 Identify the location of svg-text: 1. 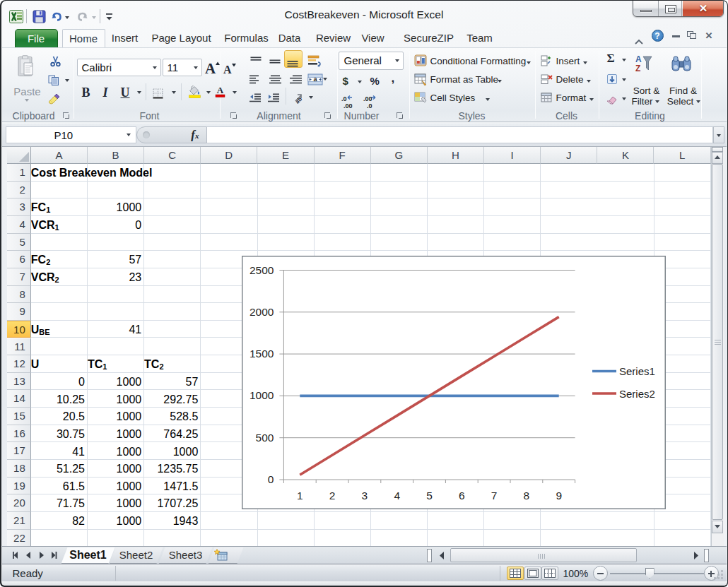
(300, 496).